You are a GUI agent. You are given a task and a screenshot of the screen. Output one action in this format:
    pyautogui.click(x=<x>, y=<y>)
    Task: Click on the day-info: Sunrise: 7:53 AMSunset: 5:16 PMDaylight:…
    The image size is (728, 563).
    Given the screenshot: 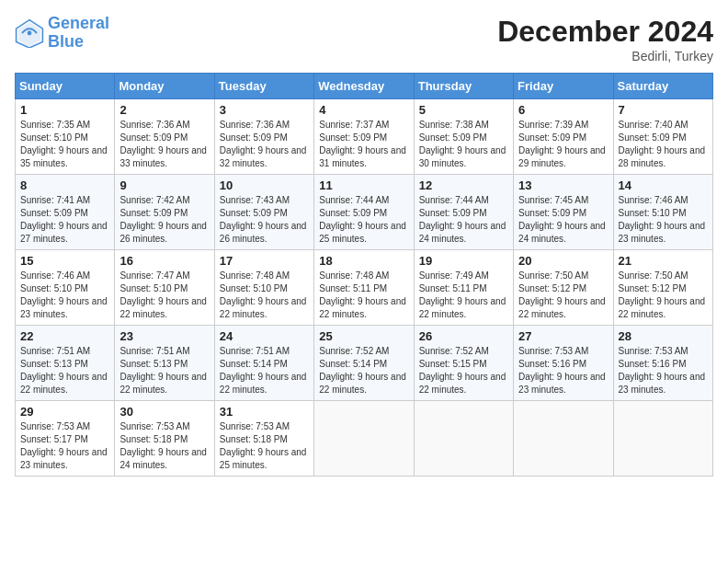 What is the action you would take?
    pyautogui.click(x=662, y=370)
    